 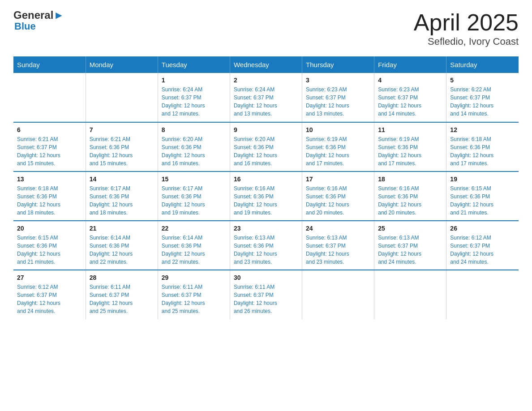 I want to click on calendar-day-cell: 7Sunrise: 6:21 AM Sunset: 6:36 PM Daylig…, so click(x=122, y=147).